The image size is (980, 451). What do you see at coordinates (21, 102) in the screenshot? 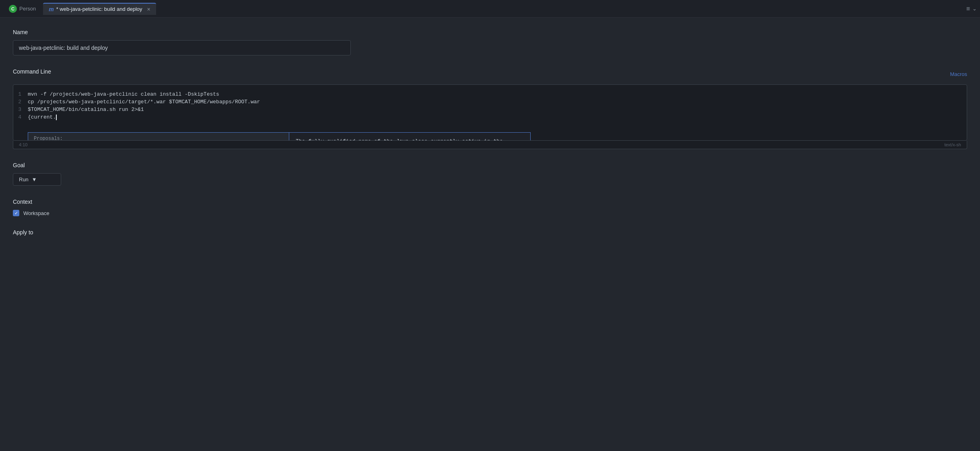
I see `line-number-2: 2` at bounding box center [21, 102].